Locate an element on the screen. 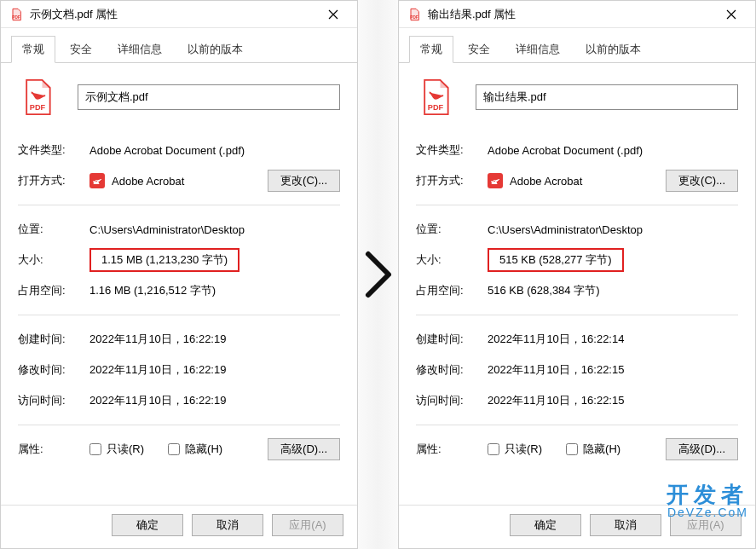 The image size is (756, 549). arrow-right-icon is located at coordinates (378, 274).